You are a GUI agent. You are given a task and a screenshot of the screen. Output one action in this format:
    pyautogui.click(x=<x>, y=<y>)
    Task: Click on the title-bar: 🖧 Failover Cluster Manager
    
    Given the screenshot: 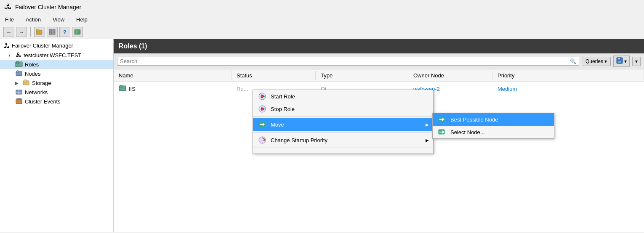 What is the action you would take?
    pyautogui.click(x=322, y=7)
    